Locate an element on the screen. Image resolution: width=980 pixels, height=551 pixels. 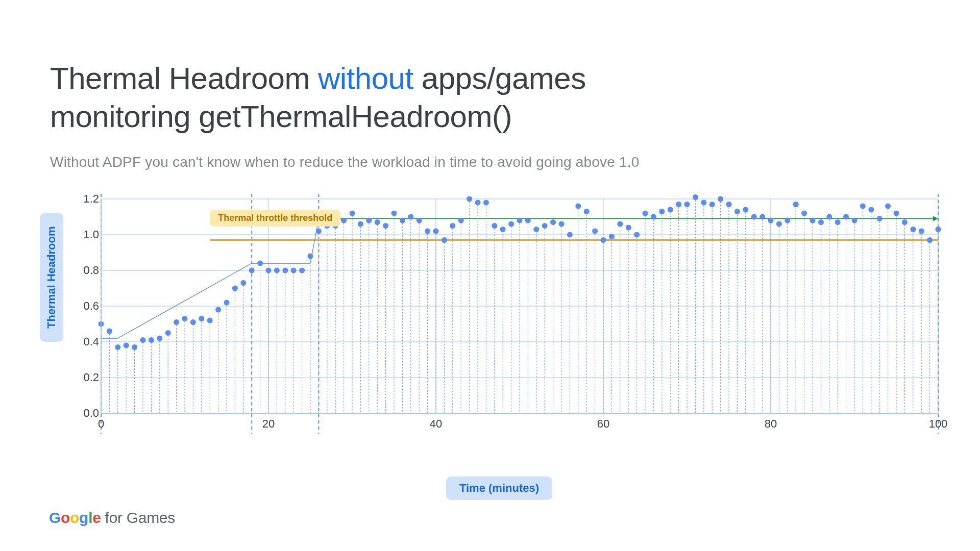
x-tick: 20 is located at coordinates (268, 424).